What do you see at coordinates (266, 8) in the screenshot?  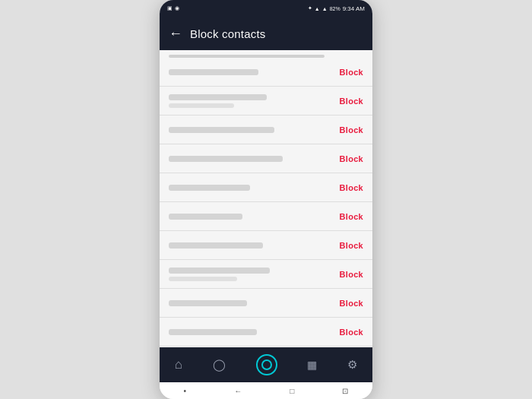 I see `status-bar: ▣ ◉ ✦ ▲ ▲ 82% 9:34 AM` at bounding box center [266, 8].